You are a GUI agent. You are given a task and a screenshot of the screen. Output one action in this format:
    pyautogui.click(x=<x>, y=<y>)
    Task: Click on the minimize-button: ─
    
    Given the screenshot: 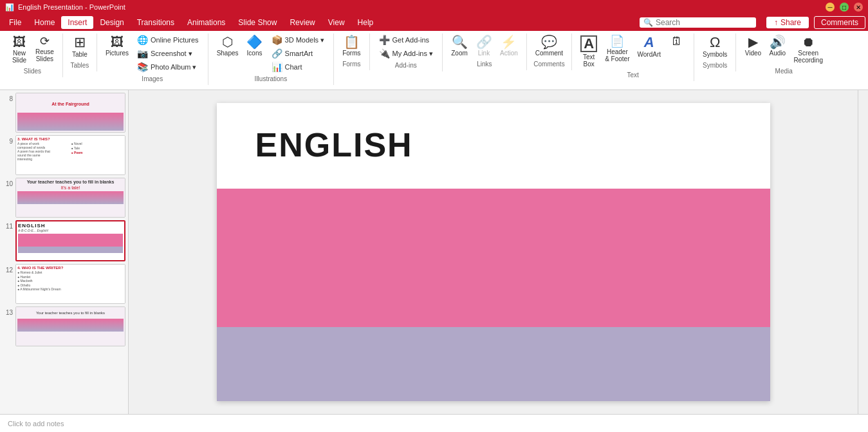 What is the action you would take?
    pyautogui.click(x=830, y=7)
    